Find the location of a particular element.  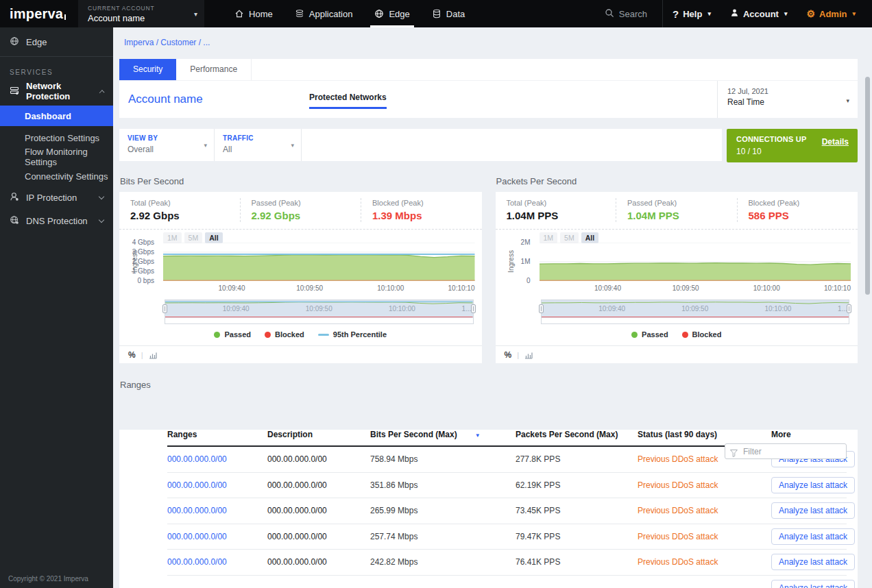

pps-cell: 73.45K PPS is located at coordinates (577, 511).